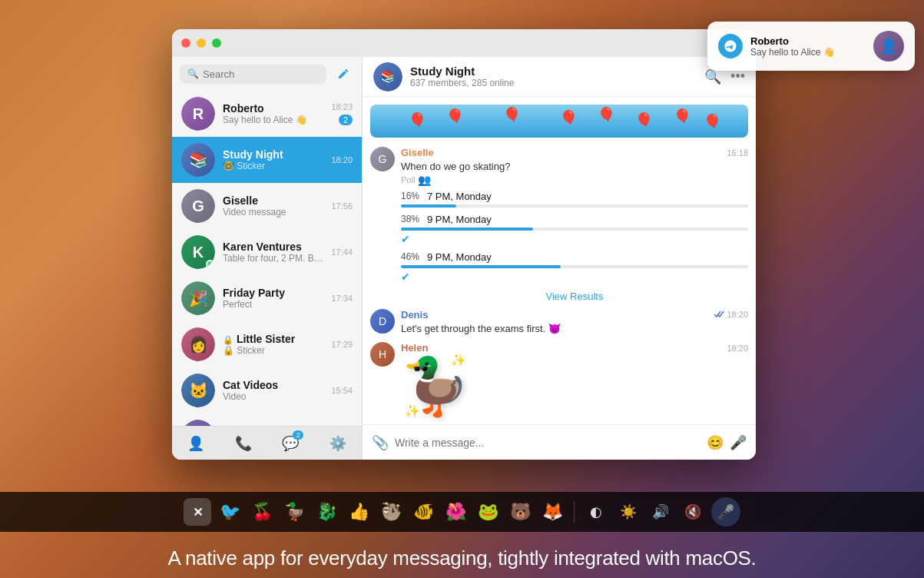  What do you see at coordinates (273, 293) in the screenshot?
I see `chat-name-friday: Friday Party` at bounding box center [273, 293].